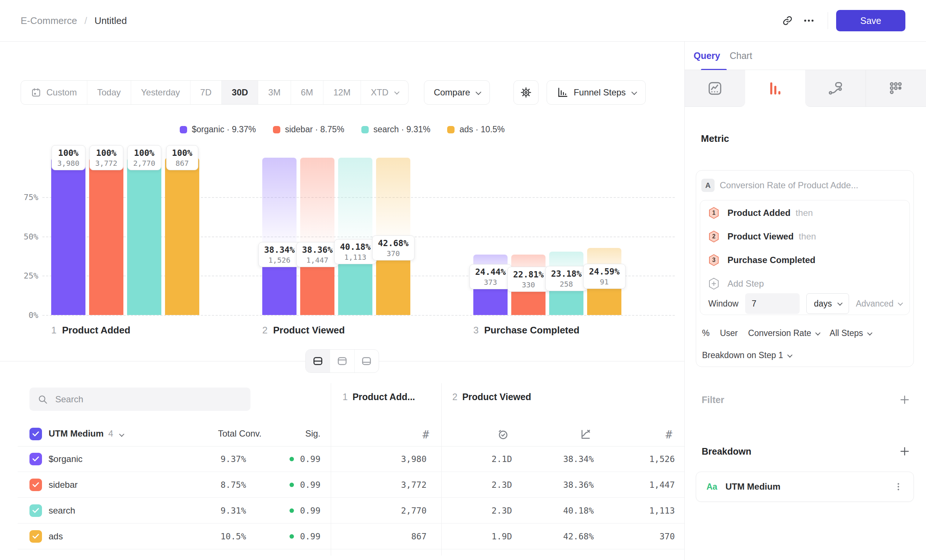  I want to click on settings-button, so click(526, 92).